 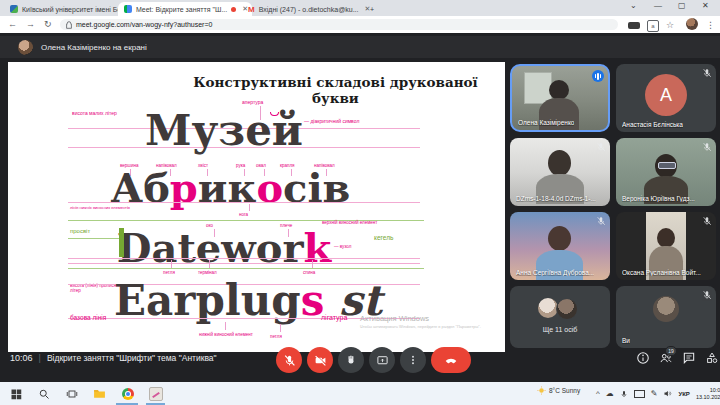 I want to click on taskbar-clock: 10:06 13.10.2021, so click(x=708, y=394).